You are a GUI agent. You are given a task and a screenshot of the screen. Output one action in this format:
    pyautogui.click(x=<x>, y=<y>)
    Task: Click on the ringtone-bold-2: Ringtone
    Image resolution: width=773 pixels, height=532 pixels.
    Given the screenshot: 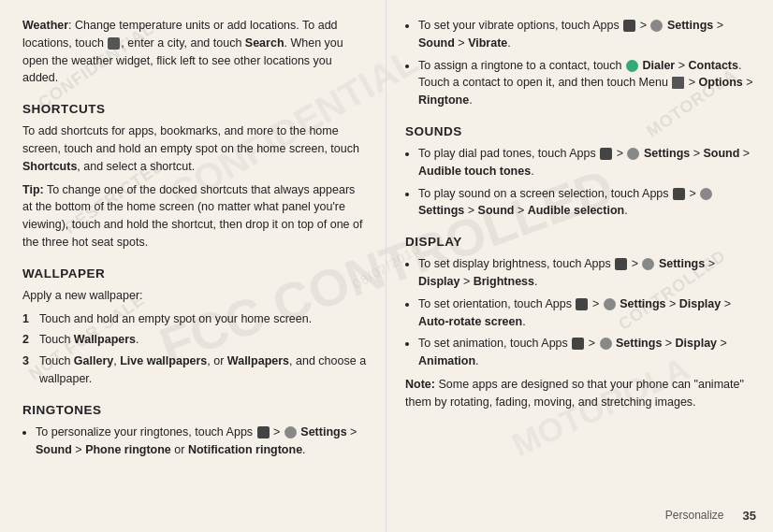 What is the action you would take?
    pyautogui.click(x=444, y=100)
    